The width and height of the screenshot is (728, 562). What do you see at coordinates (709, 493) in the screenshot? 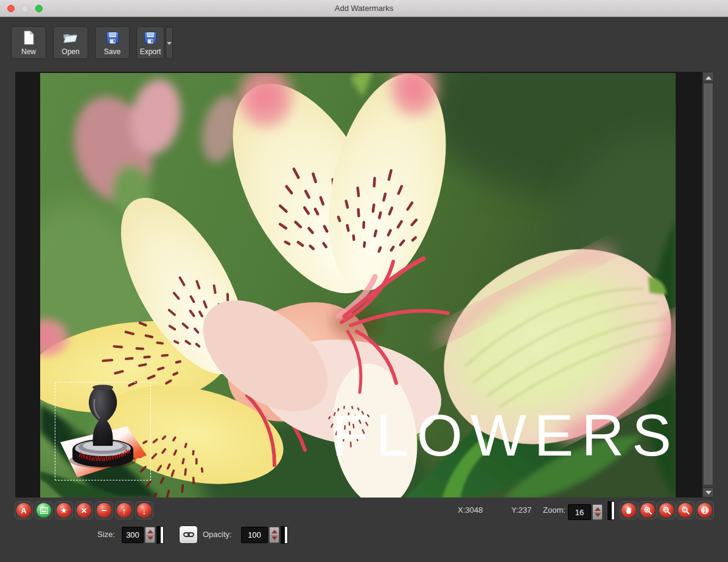
I see `scroll-down-icon` at bounding box center [709, 493].